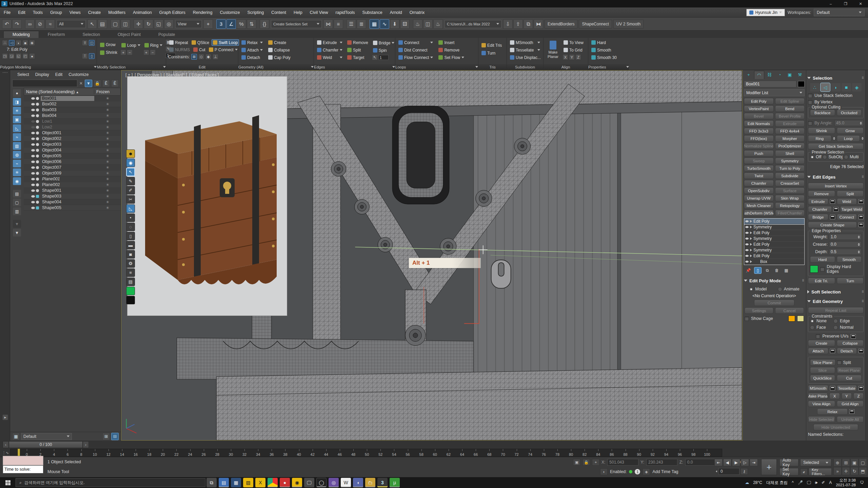 The width and height of the screenshot is (868, 488). I want to click on get-stack-selection-button: Get Stack Selection, so click(836, 146).